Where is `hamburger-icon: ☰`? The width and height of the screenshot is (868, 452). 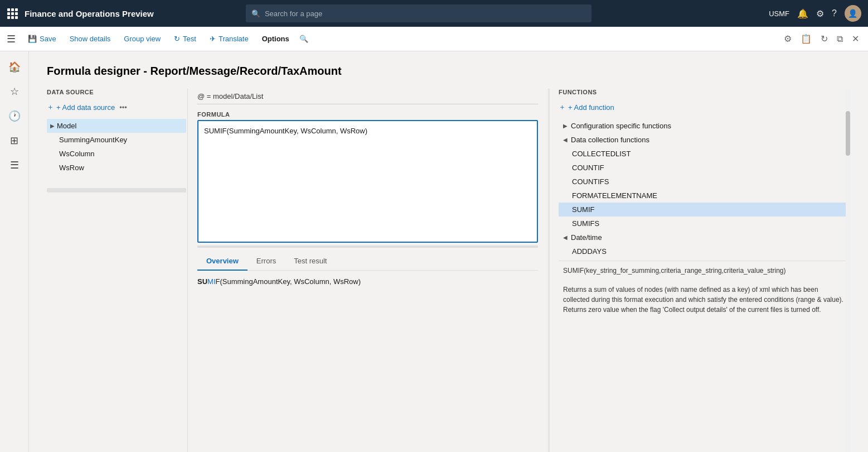 hamburger-icon: ☰ is located at coordinates (11, 39).